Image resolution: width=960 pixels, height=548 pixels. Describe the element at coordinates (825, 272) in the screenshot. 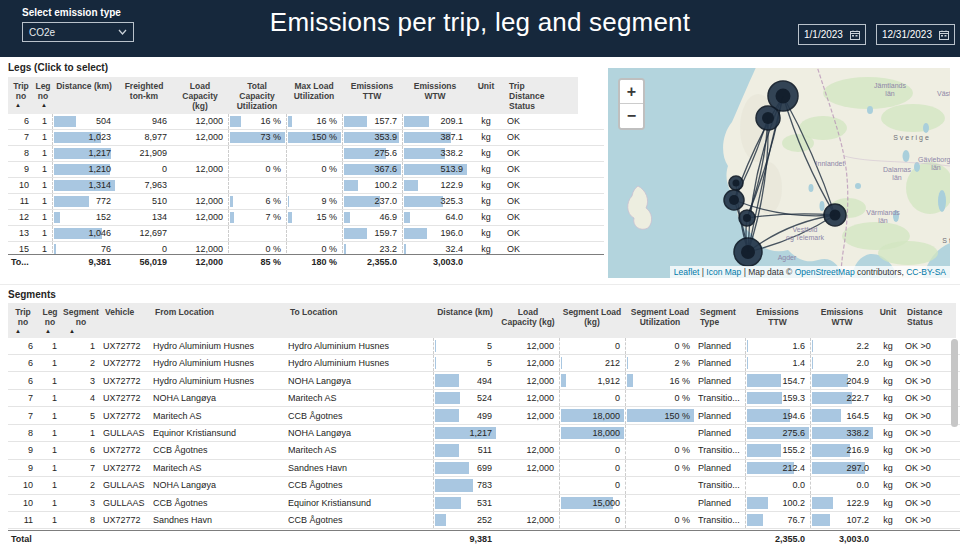

I see `attribution-link: OpenStreetMap` at that location.